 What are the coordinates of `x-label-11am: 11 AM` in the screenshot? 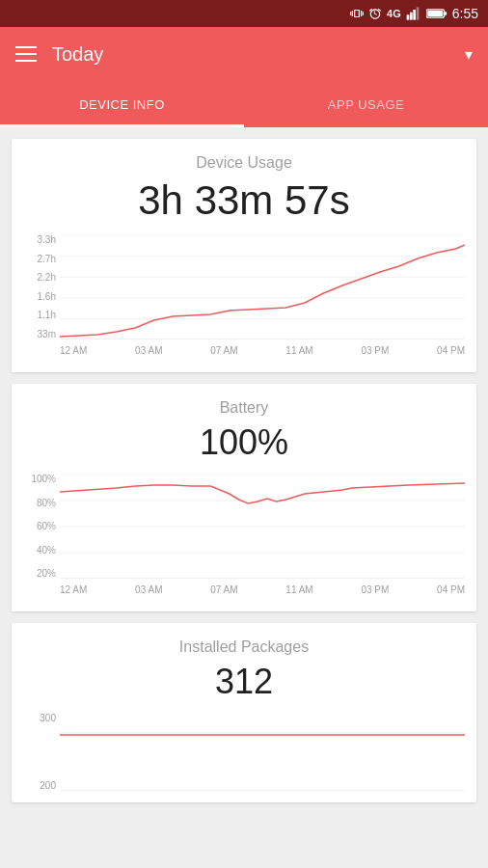 It's located at (299, 351).